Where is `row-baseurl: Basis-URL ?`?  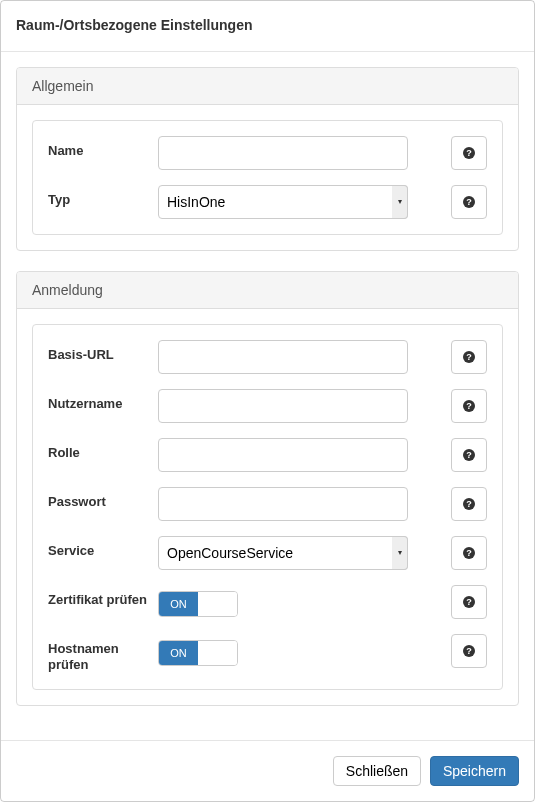
row-baseurl: Basis-URL ? is located at coordinates (268, 357).